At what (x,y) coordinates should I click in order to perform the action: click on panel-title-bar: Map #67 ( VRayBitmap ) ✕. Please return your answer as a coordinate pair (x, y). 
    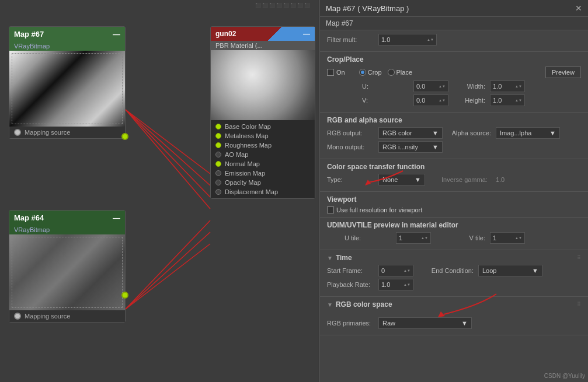
    Looking at the image, I should click on (454, 8).